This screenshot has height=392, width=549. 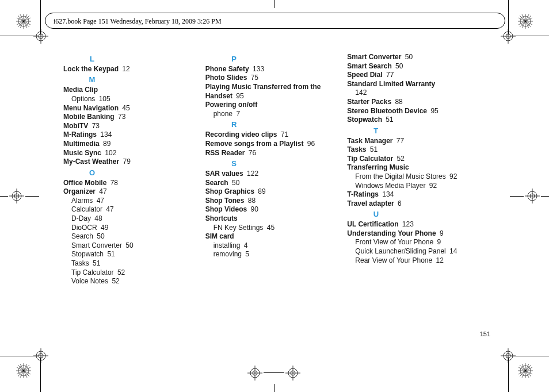 I want to click on index-subterm: Tasks, so click(x=81, y=263).